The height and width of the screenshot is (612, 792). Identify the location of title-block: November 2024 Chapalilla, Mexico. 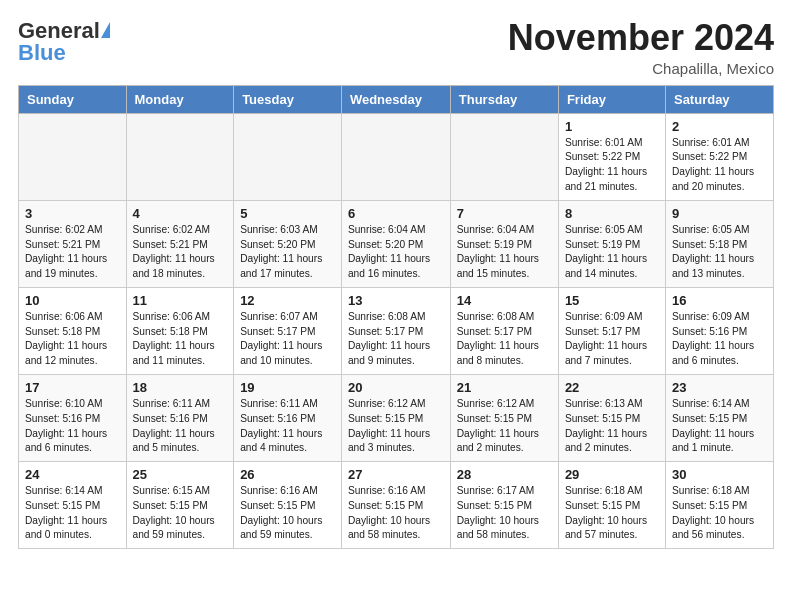
(641, 48).